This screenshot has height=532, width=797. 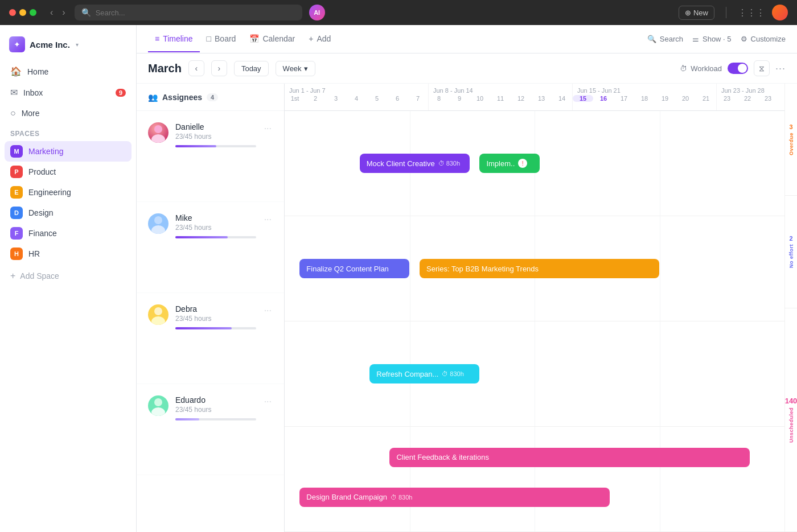 I want to click on forward-arrow: ›, so click(x=64, y=13).